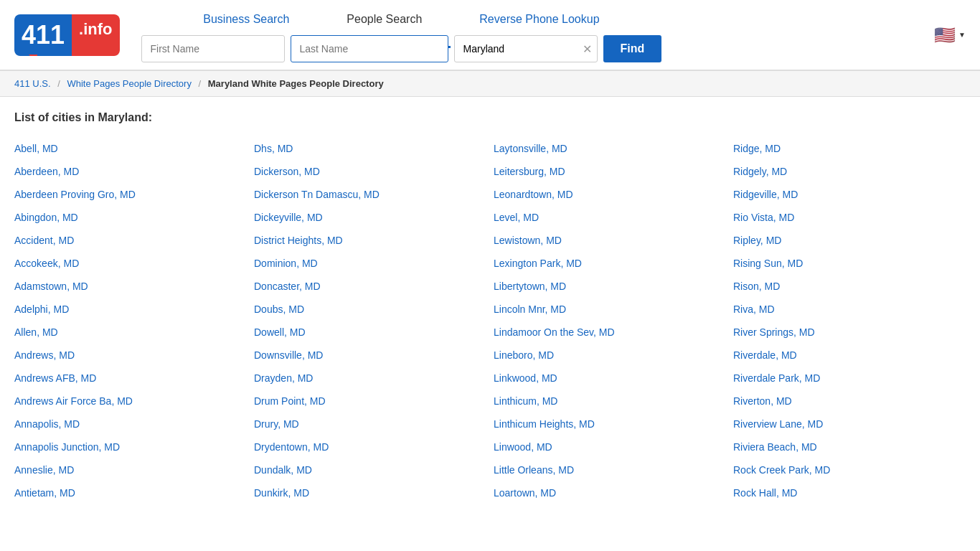 The height and width of the screenshot is (551, 980). What do you see at coordinates (849, 424) in the screenshot?
I see `city-link: Riverview Lane, MD` at bounding box center [849, 424].